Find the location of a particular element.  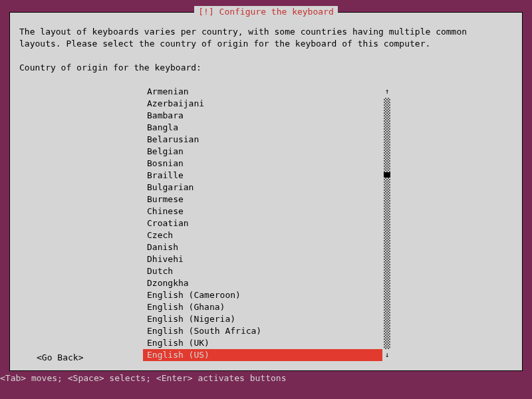

list-item: Bulgarian is located at coordinates (263, 188).